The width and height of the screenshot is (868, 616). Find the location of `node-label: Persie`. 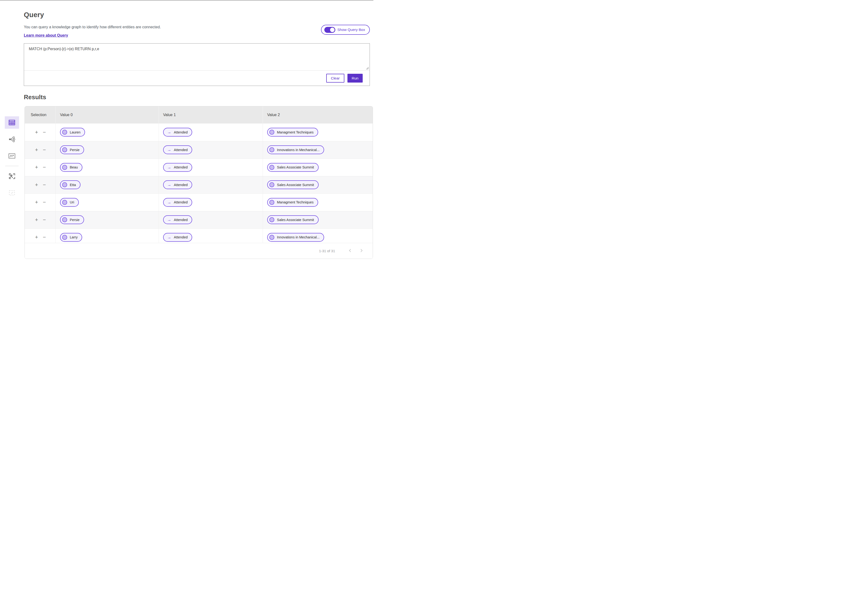

node-label: Persie is located at coordinates (75, 220).